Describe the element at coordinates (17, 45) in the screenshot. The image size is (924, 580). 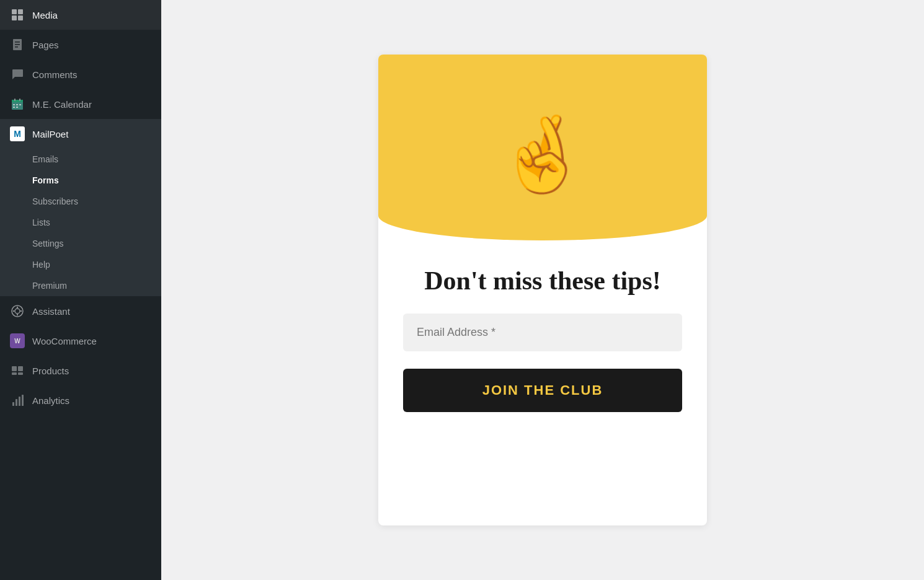
I see `pages-icon` at that location.